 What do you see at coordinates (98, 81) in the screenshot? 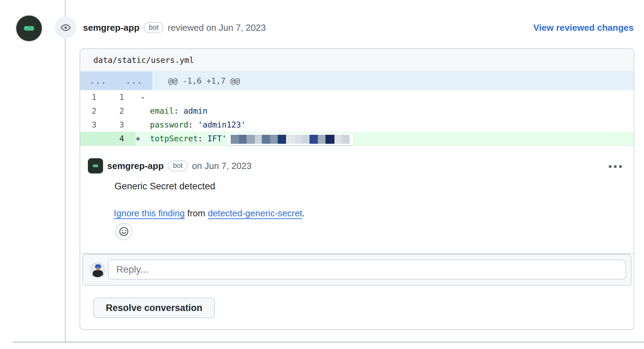
I see `expand-up-button: ...` at bounding box center [98, 81].